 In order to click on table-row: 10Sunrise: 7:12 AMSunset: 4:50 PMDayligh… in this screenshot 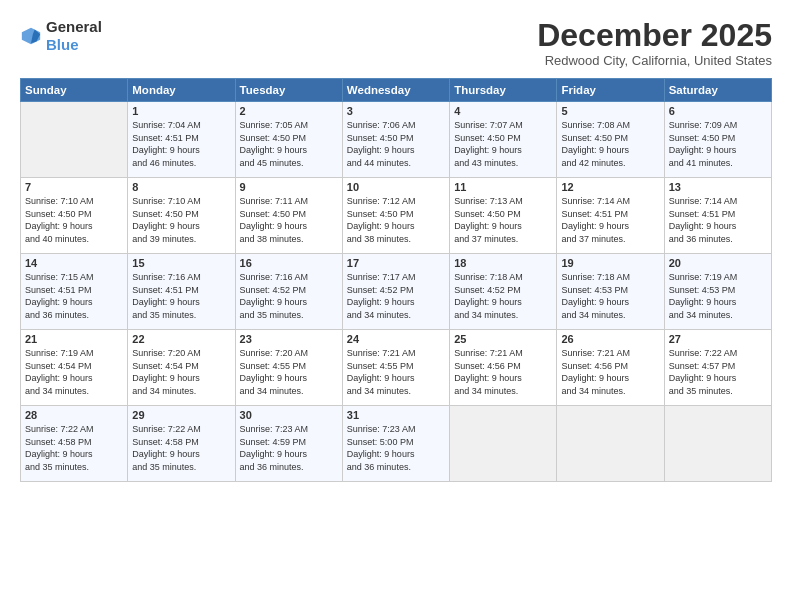, I will do `click(396, 216)`.